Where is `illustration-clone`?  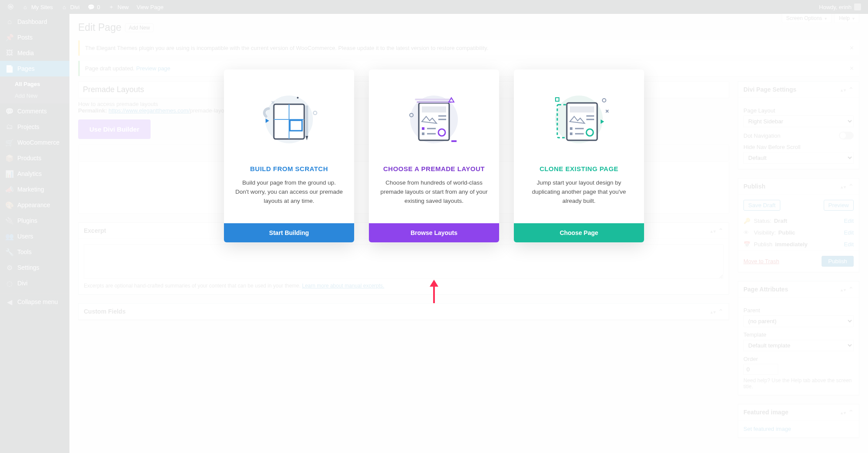 illustration-clone is located at coordinates (579, 119).